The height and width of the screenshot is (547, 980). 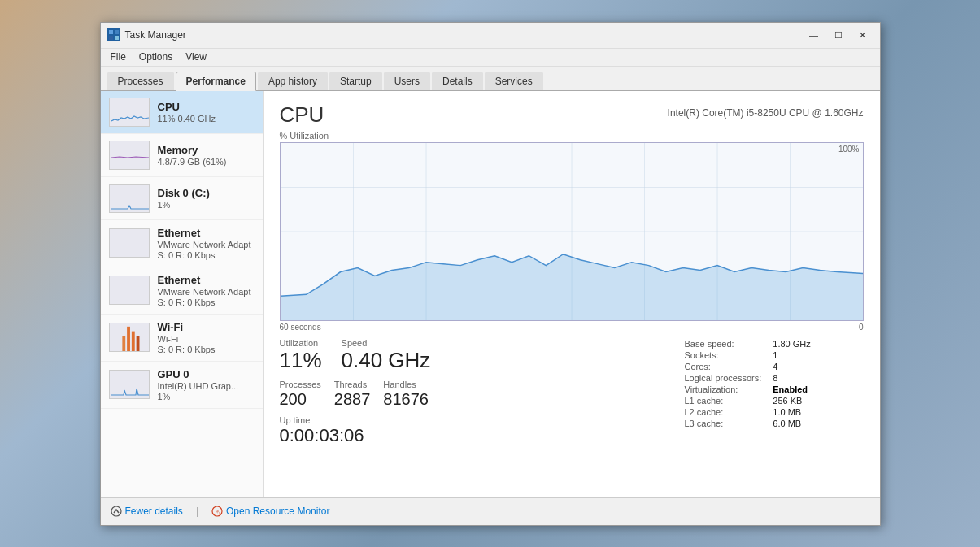 What do you see at coordinates (482, 420) in the screenshot?
I see `uptime-label: Up time` at bounding box center [482, 420].